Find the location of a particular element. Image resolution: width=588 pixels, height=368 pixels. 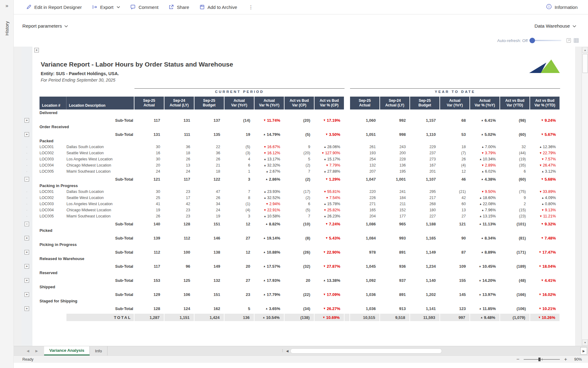

more-options-button: ⋮ is located at coordinates (251, 7).